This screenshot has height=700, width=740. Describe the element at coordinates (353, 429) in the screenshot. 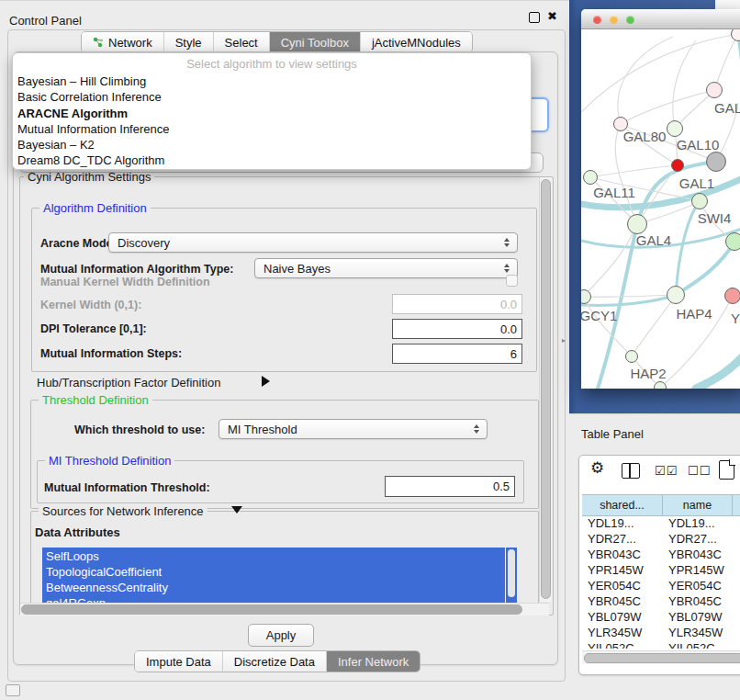

I see `which-threshold-combo: MI Threshold` at that location.